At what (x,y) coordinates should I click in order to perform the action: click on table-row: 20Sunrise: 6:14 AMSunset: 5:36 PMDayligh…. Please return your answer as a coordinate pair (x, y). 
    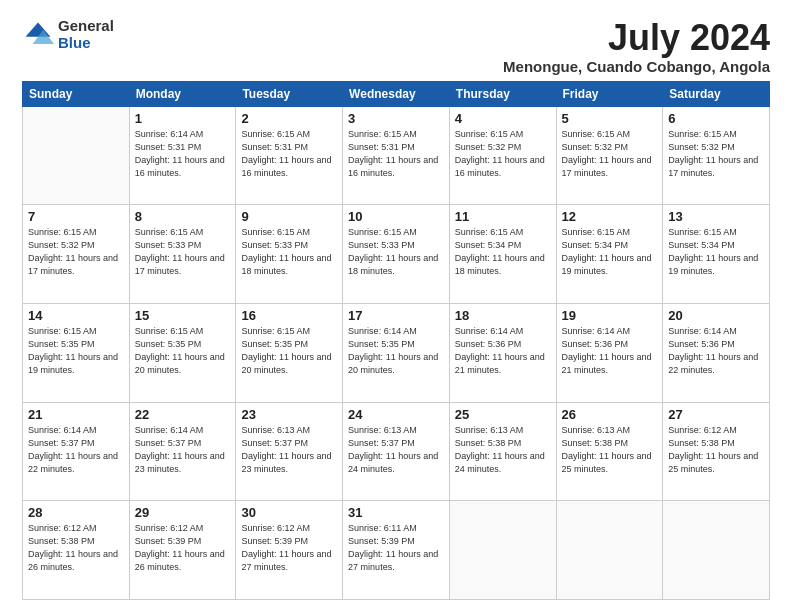
    Looking at the image, I should click on (716, 352).